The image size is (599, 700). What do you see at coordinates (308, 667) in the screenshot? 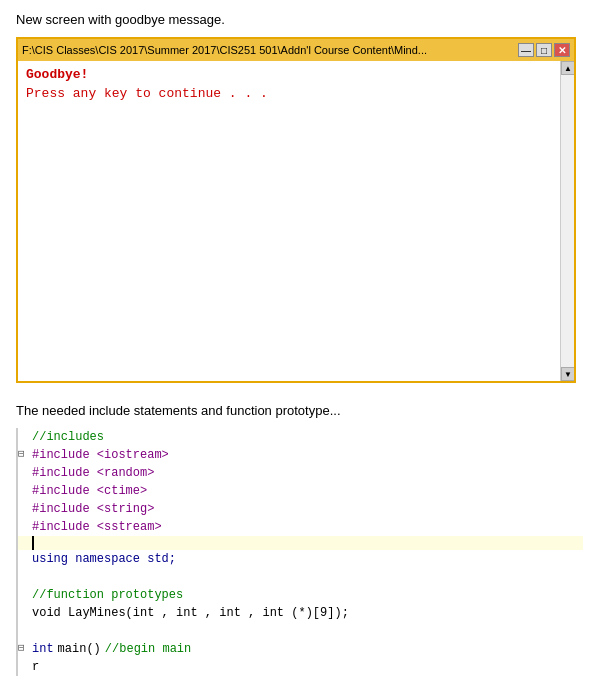
I see `code-line-r: r` at bounding box center [308, 667].